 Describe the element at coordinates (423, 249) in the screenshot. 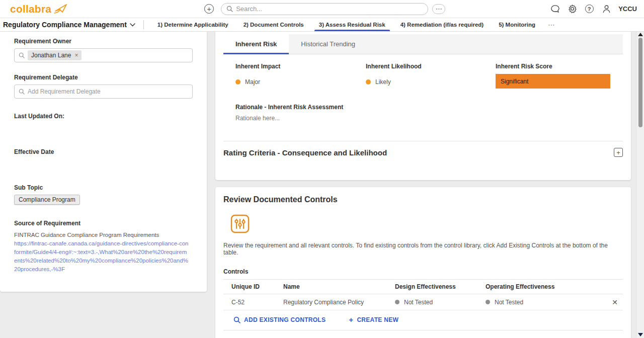

I see `review-controls-description: Review the requirement and all relevant …` at that location.